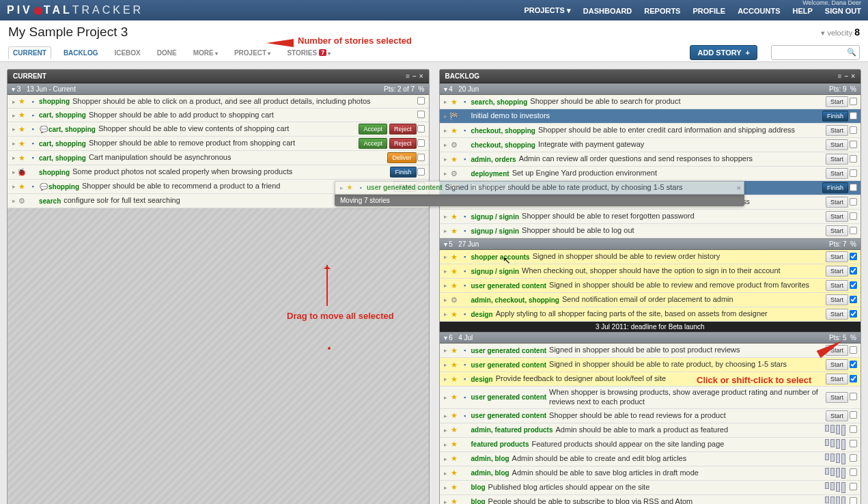 This screenshot has width=868, height=504. What do you see at coordinates (672, 271) in the screenshot?
I see `story-title: When checking out, shopper should have t…` at bounding box center [672, 271].